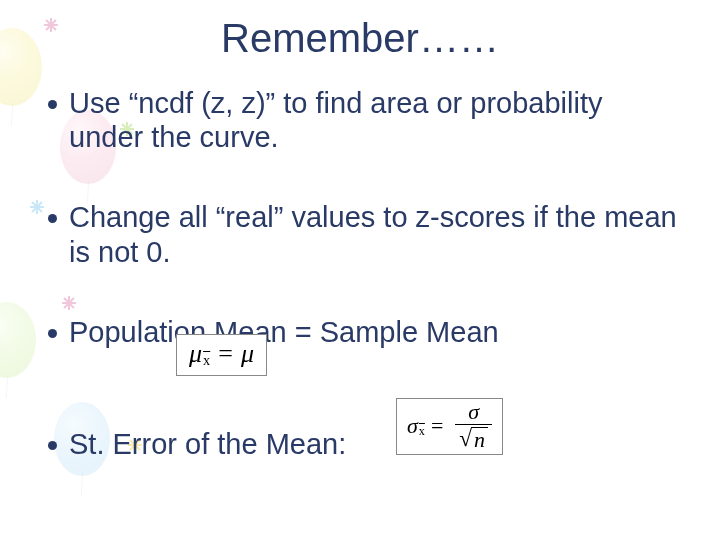 The height and width of the screenshot is (540, 720). Describe the element at coordinates (374, 120) in the screenshot. I see `bullet-text: Use “ncdf (z, z)” to find area or probab…` at that location.